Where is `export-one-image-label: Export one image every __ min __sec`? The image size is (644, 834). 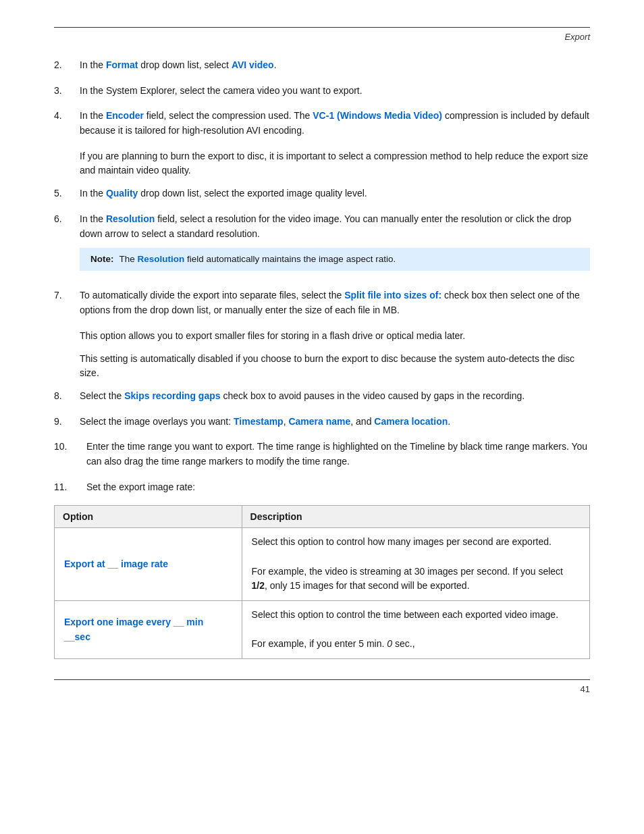
export-one-image-label: Export one image every __ min __sec is located at coordinates (134, 629).